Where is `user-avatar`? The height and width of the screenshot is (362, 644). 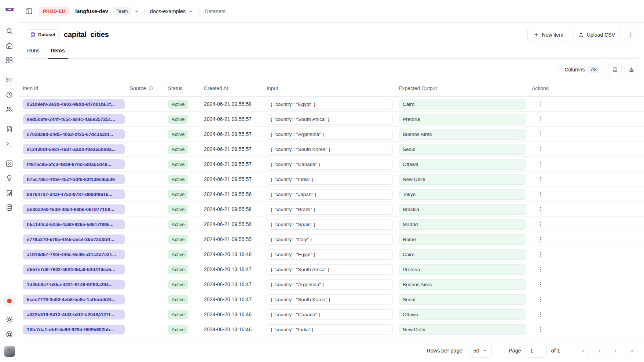 user-avatar is located at coordinates (10, 351).